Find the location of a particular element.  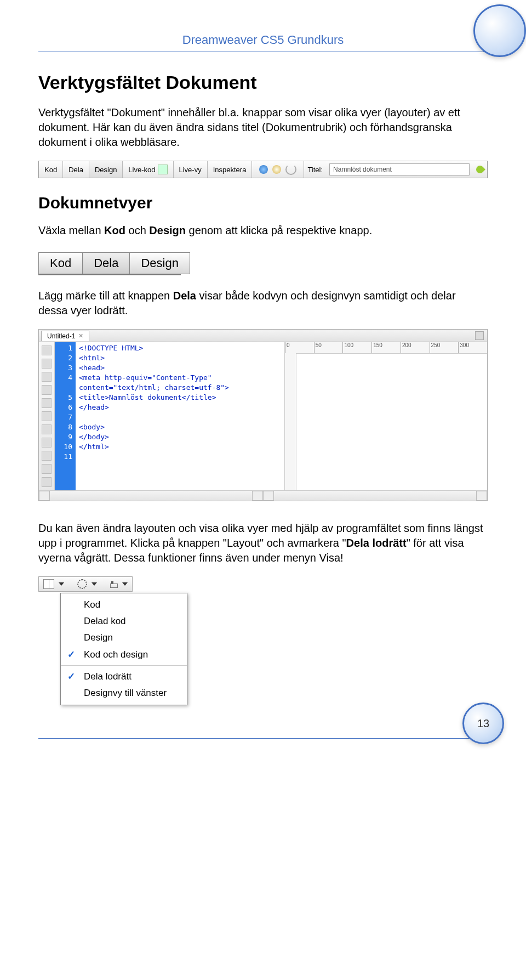

line-gutter: 1234 567891011 is located at coordinates (65, 416).